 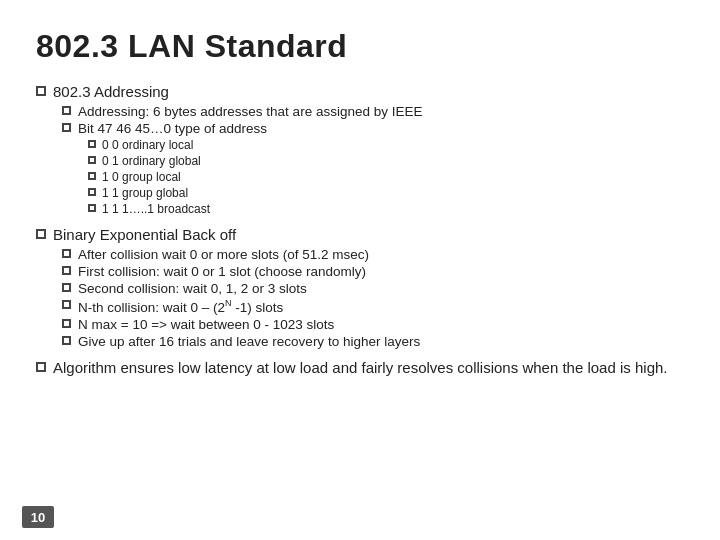 What do you see at coordinates (250, 112) in the screenshot?
I see `bullet-addressing-detail-label: Addressing: 6 bytes addresses that are a…` at bounding box center [250, 112].